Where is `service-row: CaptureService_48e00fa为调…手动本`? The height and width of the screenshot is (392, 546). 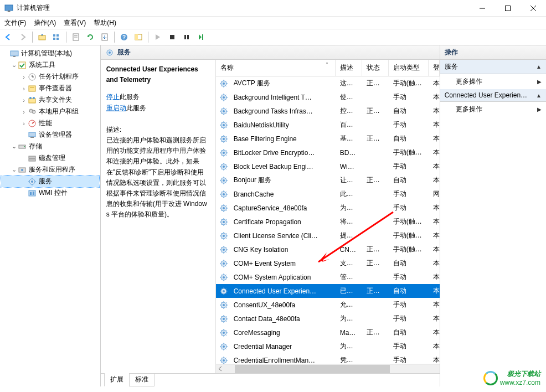 service-row: CaptureService_48e00fa为调…手动本 is located at coordinates (328, 208).